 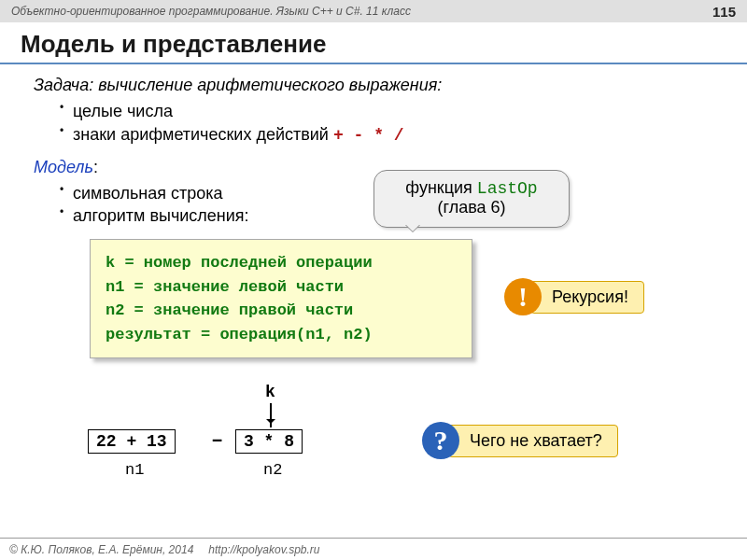 I want to click on operators: + - * /, so click(x=369, y=135).